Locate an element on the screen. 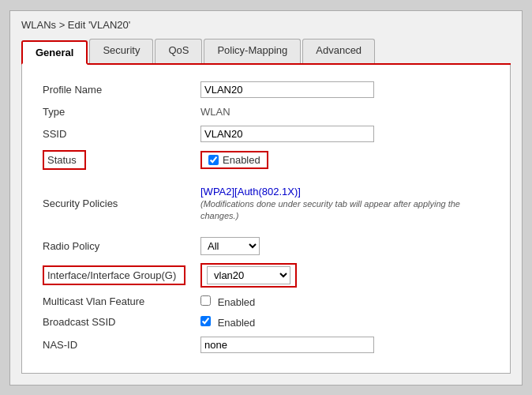  radio-policy-row: Radio Policy All 2.4GHz 5GHz is located at coordinates (266, 246).